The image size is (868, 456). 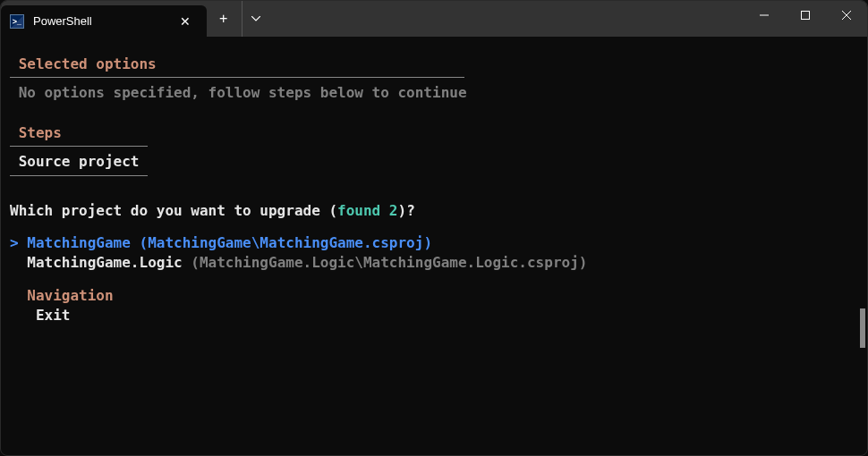 What do you see at coordinates (434, 211) in the screenshot?
I see `prompt-line: Which project do you want to upgrade (fo…` at bounding box center [434, 211].